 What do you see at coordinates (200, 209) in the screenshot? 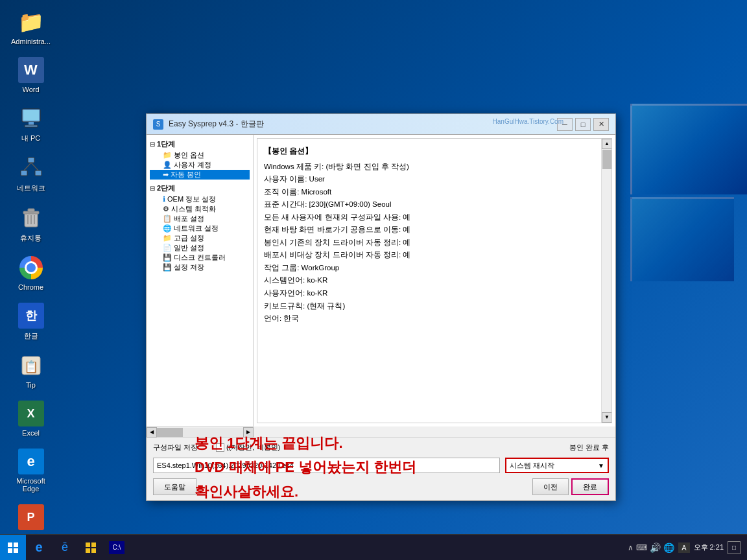
I see `tree-sys-optimize: ⚙ 시스템 최적화` at bounding box center [200, 209].